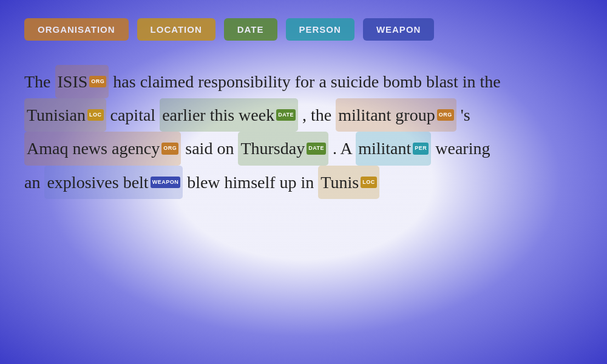 This screenshot has width=607, height=364. Describe the element at coordinates (348, 182) in the screenshot. I see `entity-tunis: TunisLOC` at that location.